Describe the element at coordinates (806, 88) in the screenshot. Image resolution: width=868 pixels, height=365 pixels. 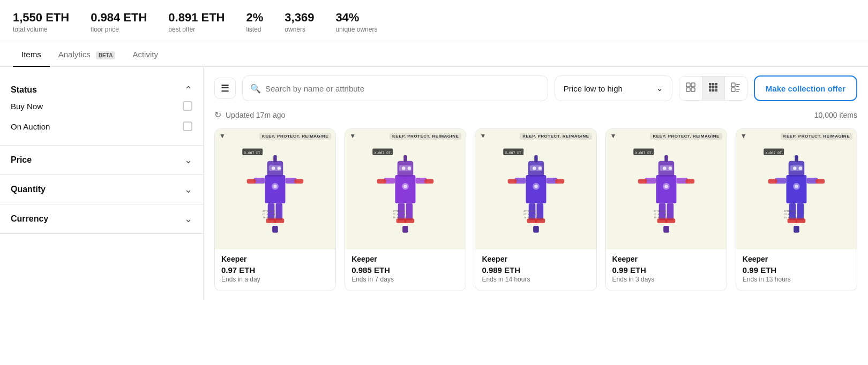
I see `collection-offer-button: Make collection offer` at that location.